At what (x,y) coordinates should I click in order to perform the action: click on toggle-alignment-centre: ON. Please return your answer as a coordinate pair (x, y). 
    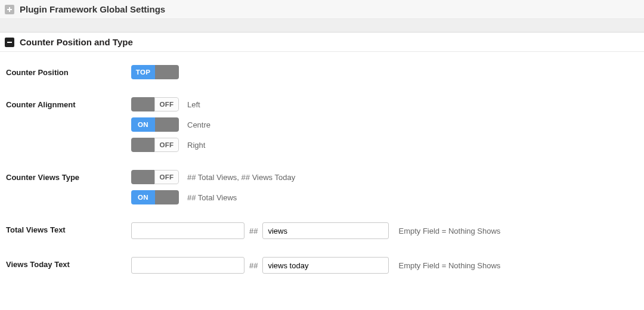
    Looking at the image, I should click on (155, 125).